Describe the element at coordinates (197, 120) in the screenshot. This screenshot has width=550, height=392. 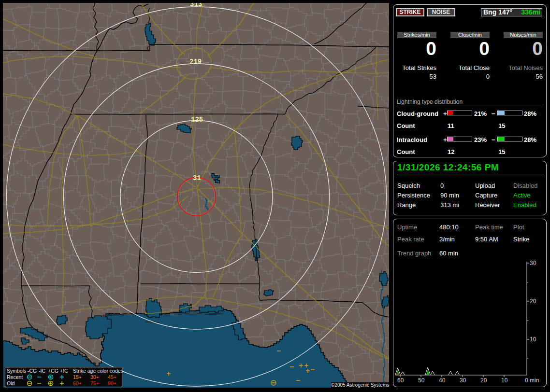
I see `svg-text: 125` at that location.